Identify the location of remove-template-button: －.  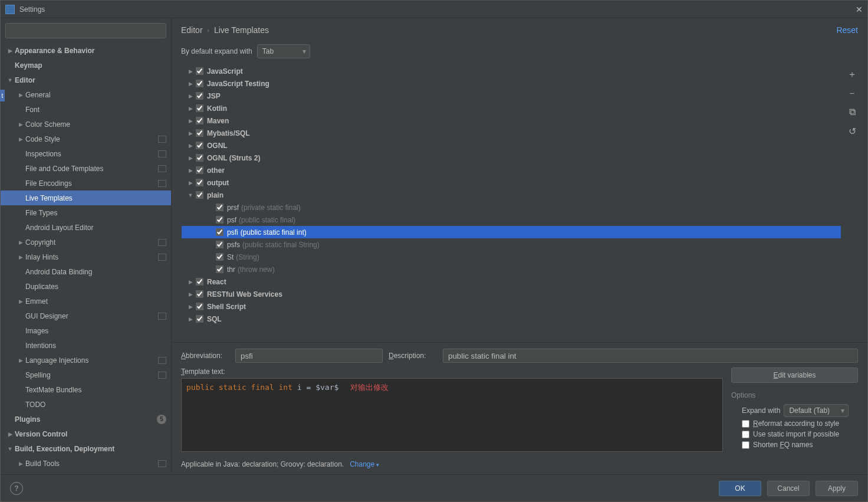
(852, 93).